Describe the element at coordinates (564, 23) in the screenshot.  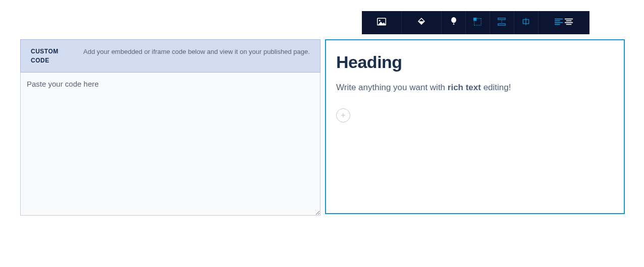
I see `toolbar-text-align` at that location.